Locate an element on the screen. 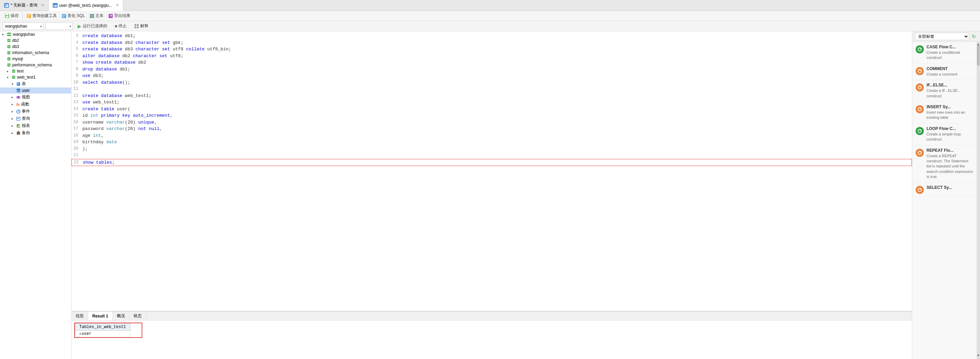 The image size is (980, 359). snippet-item-case-flow: CASE Flow C...Create a conditional const… is located at coordinates (944, 52).